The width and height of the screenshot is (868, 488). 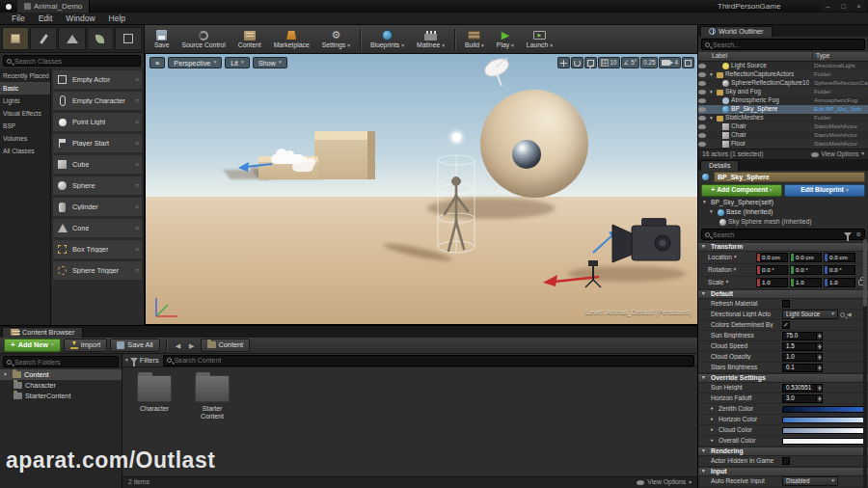 What do you see at coordinates (97, 79) in the screenshot?
I see `item-empty-actor: Empty Actor≡` at bounding box center [97, 79].